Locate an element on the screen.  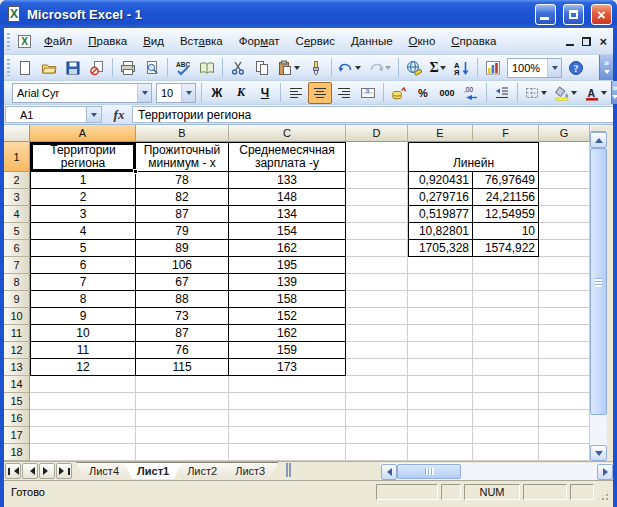
cell-B6: 89 is located at coordinates (182, 248).